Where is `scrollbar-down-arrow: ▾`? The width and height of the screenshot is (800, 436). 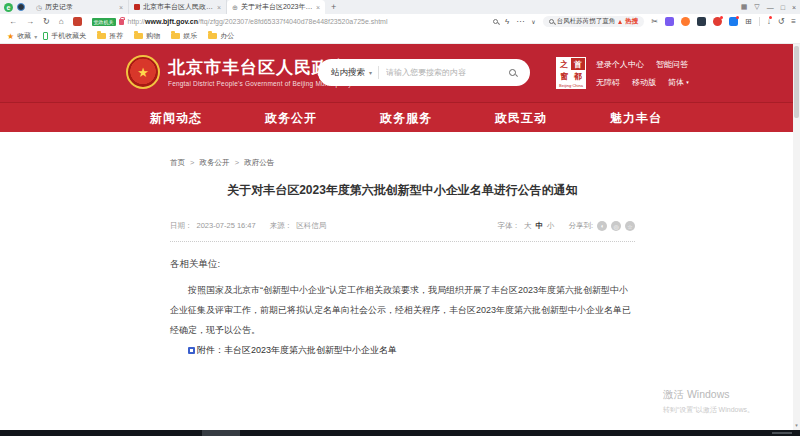
scrollbar-down-arrow: ▾ is located at coordinates (796, 425).